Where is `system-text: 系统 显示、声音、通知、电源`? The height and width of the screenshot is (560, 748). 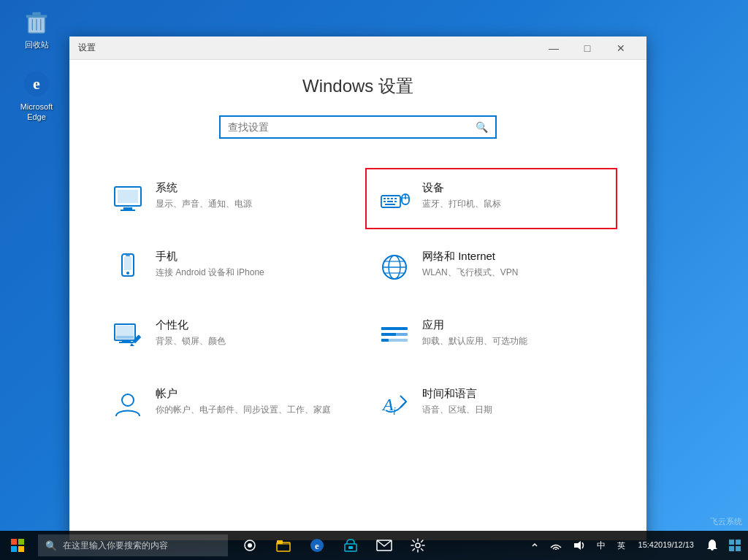
system-text: 系统 显示、声音、通知、电源 is located at coordinates (247, 196).